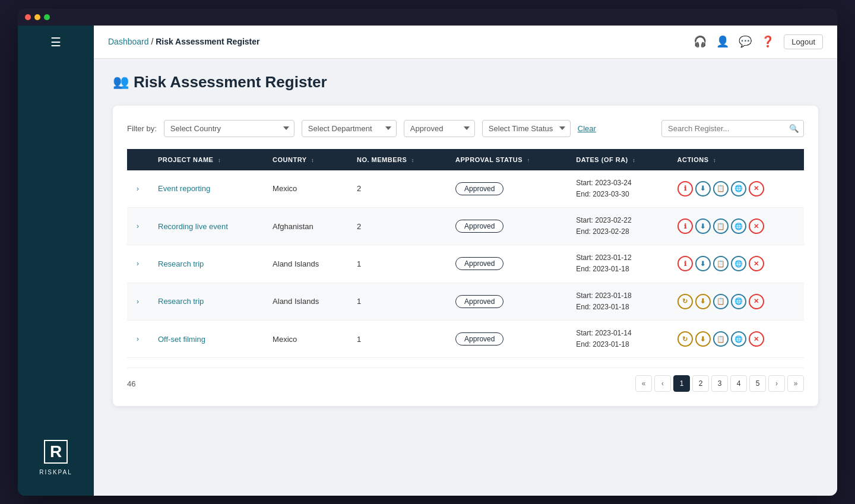 The width and height of the screenshot is (855, 504). I want to click on logout-button: Logout, so click(803, 42).